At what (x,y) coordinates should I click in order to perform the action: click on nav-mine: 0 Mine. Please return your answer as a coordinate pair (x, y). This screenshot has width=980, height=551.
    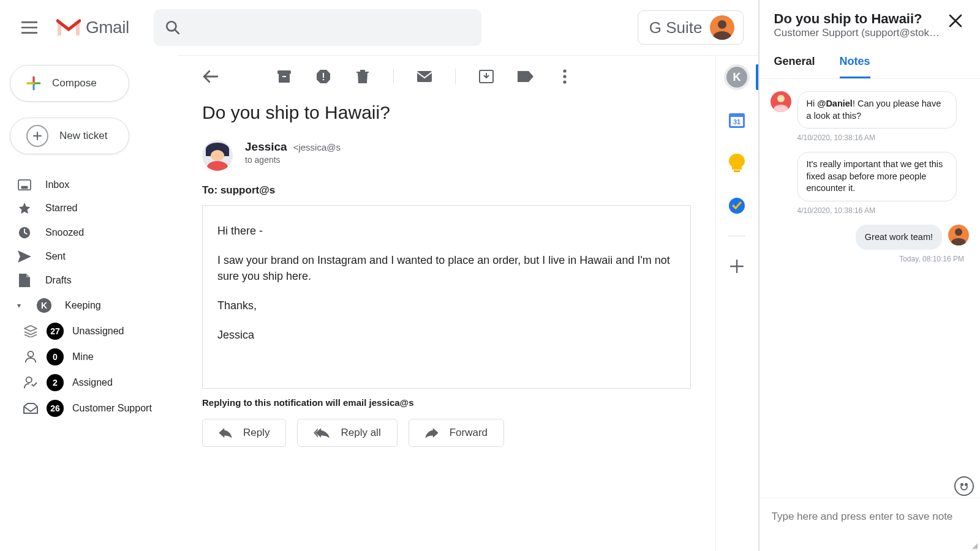
    Looking at the image, I should click on (94, 357).